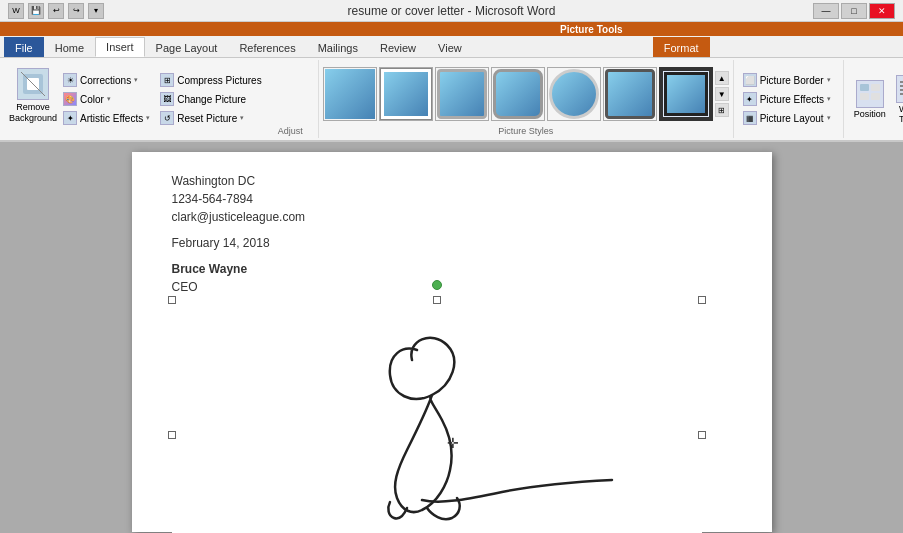 This screenshot has width=903, height=533. I want to click on close-button: ✕, so click(882, 11).